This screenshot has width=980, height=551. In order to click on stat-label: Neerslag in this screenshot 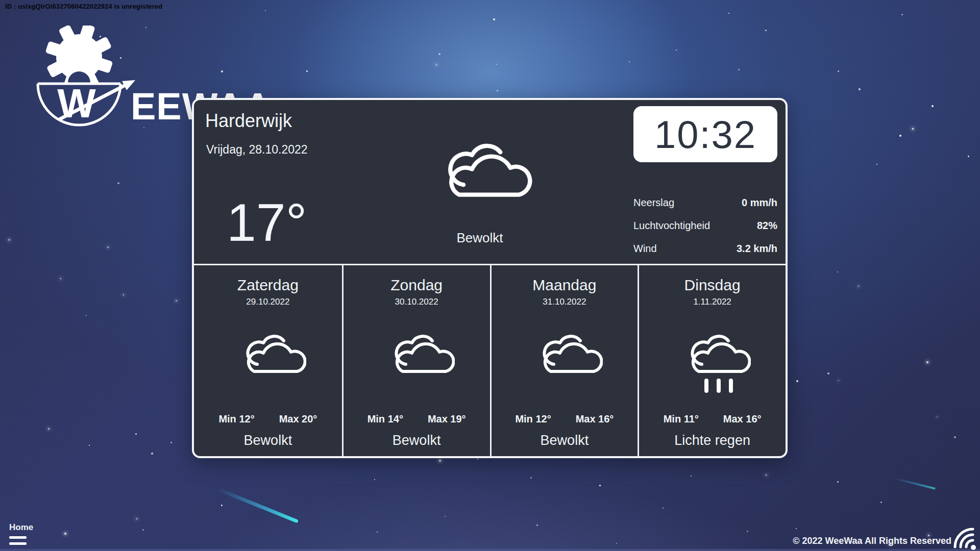, I will do `click(654, 203)`.